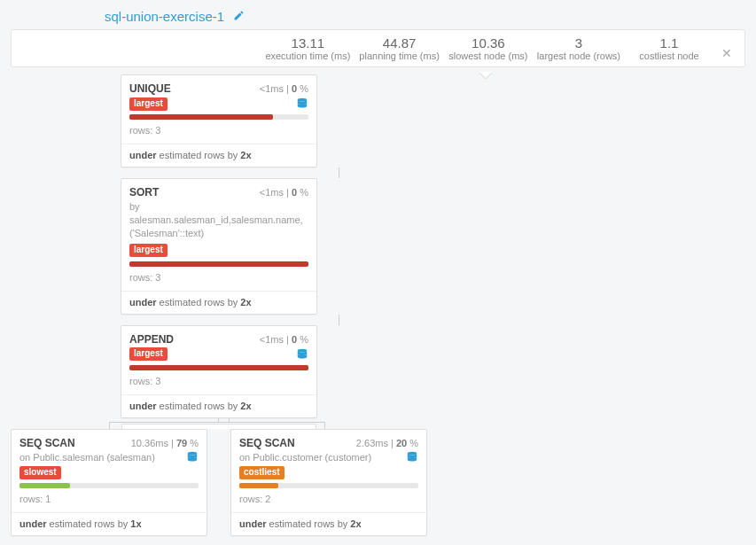  What do you see at coordinates (308, 48) in the screenshot?
I see `metric-execution-time: 13.11 execution time (ms)` at bounding box center [308, 48].